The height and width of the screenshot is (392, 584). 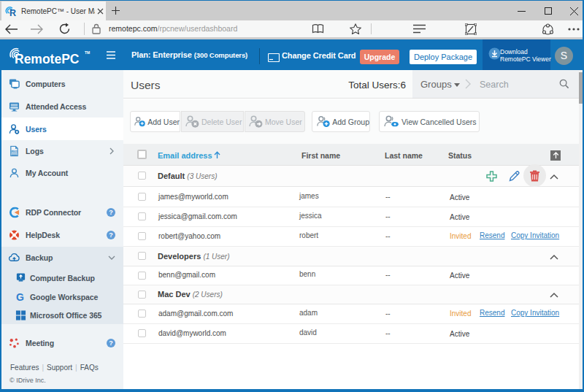 I want to click on svg-text: LOG, so click(x=15, y=152).